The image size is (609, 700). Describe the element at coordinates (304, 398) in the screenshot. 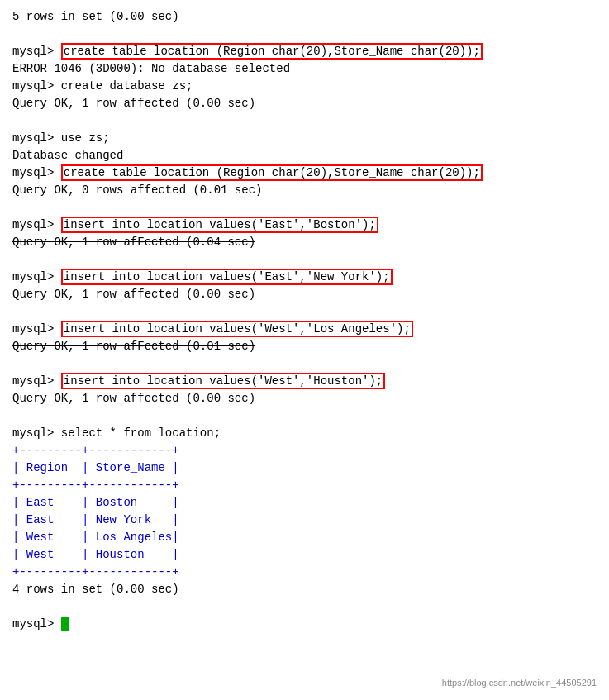

I see `line-18: Query OK, 1 row affected (0.00 sec)` at that location.